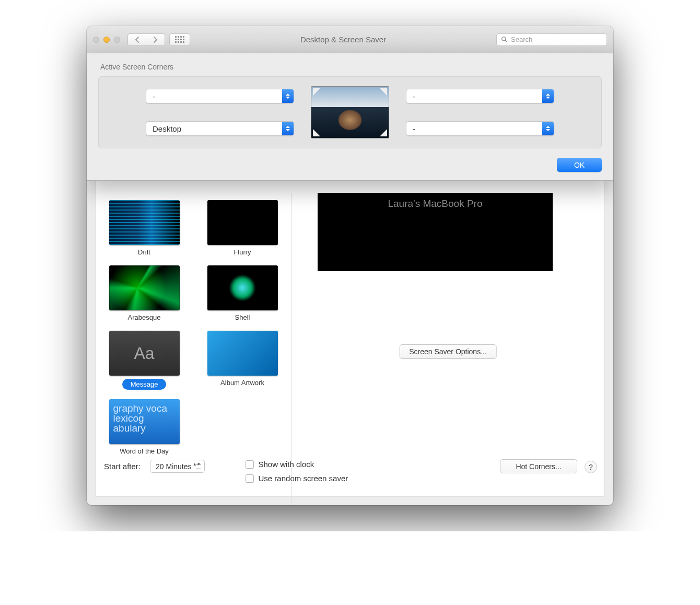 The height and width of the screenshot is (605, 700). What do you see at coordinates (579, 165) in the screenshot?
I see `ok-button: OK` at bounding box center [579, 165].